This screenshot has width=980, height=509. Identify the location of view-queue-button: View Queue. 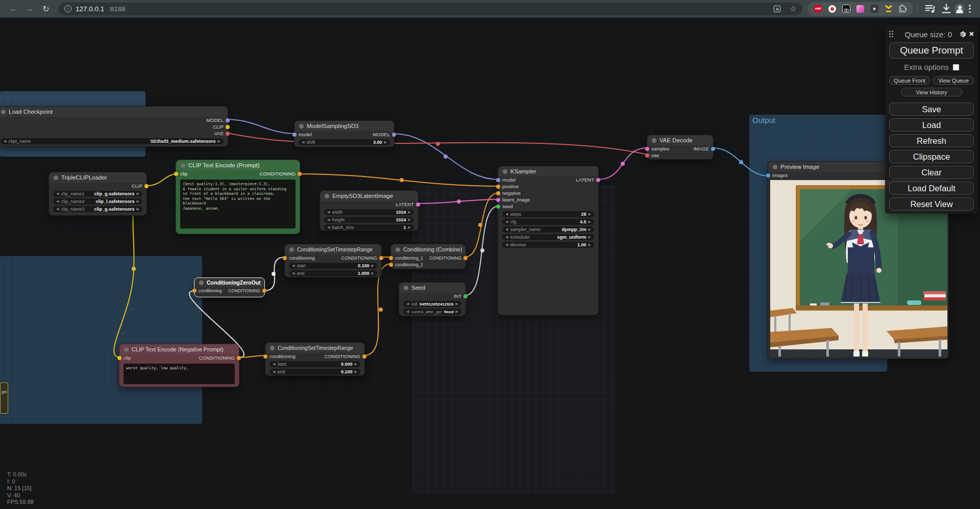
(953, 81).